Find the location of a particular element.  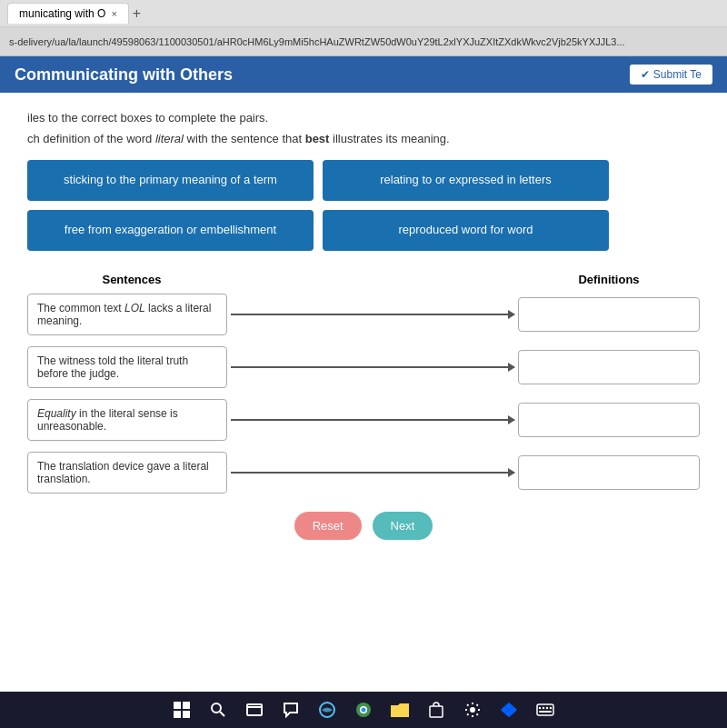

settings-icon is located at coordinates (473, 710).